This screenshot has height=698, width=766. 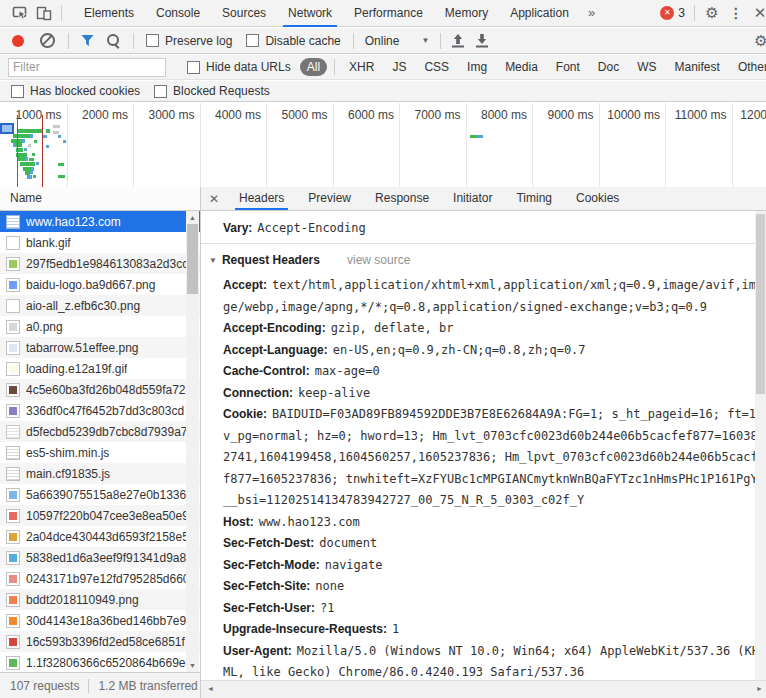 What do you see at coordinates (399, 67) in the screenshot?
I see `filter-type-js: JS` at bounding box center [399, 67].